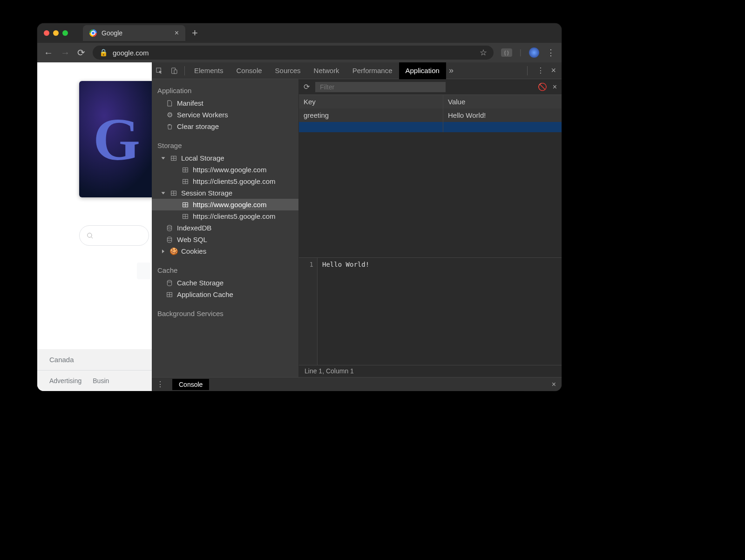 Image resolution: width=745 pixels, height=560 pixels. Describe the element at coordinates (225, 182) in the screenshot. I see `sidebar-item-local-origin-1: https://clients5.google.com` at that location.